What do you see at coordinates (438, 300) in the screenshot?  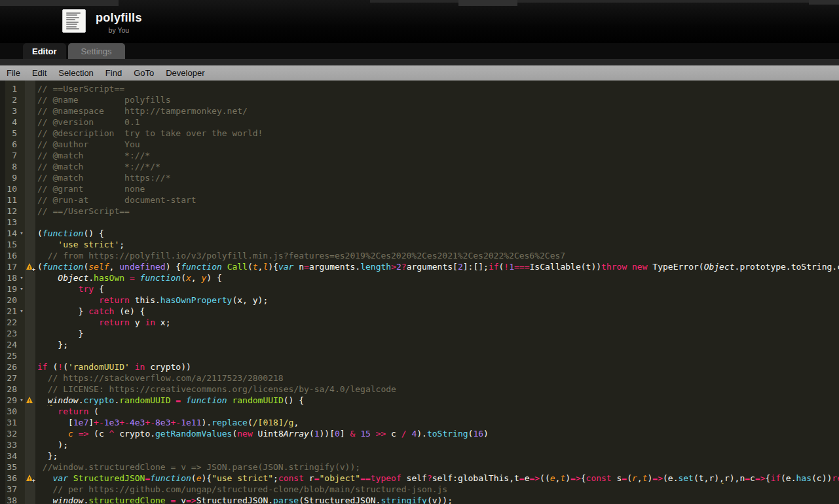 I see `code-text: return this.hasOwnProperty(x, y);` at bounding box center [438, 300].